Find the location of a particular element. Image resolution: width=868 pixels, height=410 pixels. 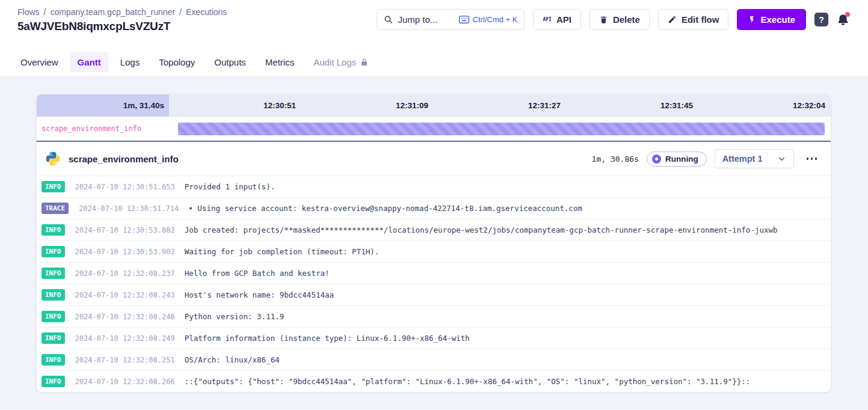

log-timestamp: 2024-07-10 12:30:53.902 is located at coordinates (125, 252).